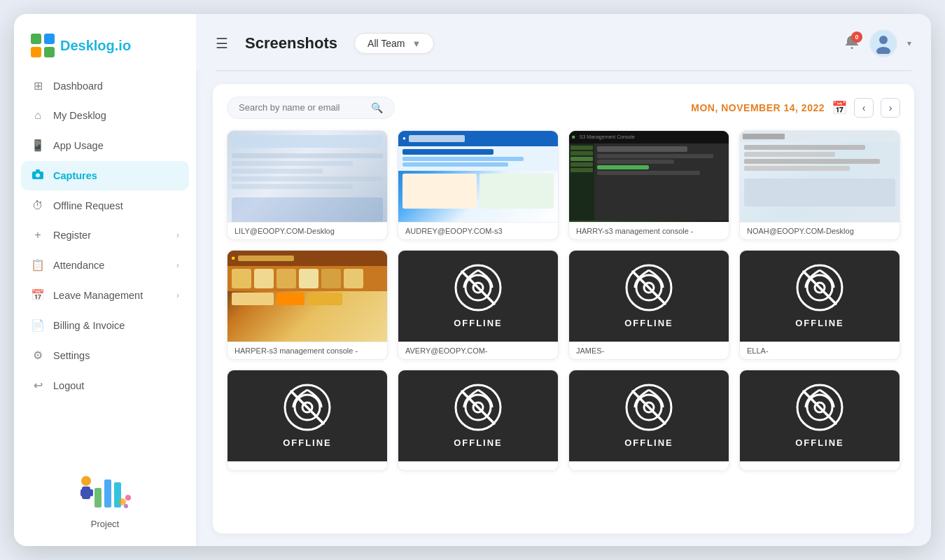 This screenshot has height=560, width=945. Describe the element at coordinates (564, 108) in the screenshot. I see `screenshots-toolbar: 🔍 MON, NOVEMBER 14, 2022 📅 ‹ ›` at that location.